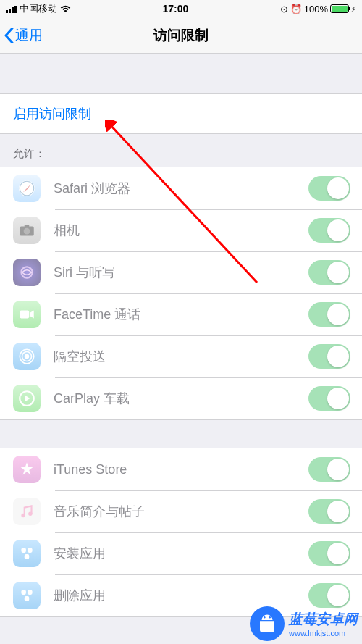 The width and height of the screenshot is (362, 644). What do you see at coordinates (329, 469) in the screenshot?
I see `switch-itunes` at bounding box center [329, 469].